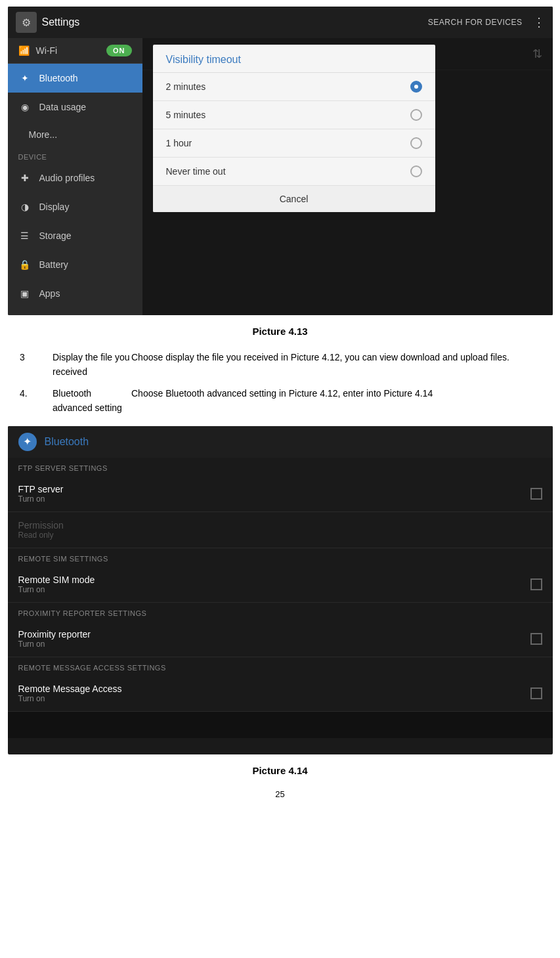 The image size is (560, 958). I want to click on search-for-devices-label: SEARCH FOR DEVICES, so click(475, 22).